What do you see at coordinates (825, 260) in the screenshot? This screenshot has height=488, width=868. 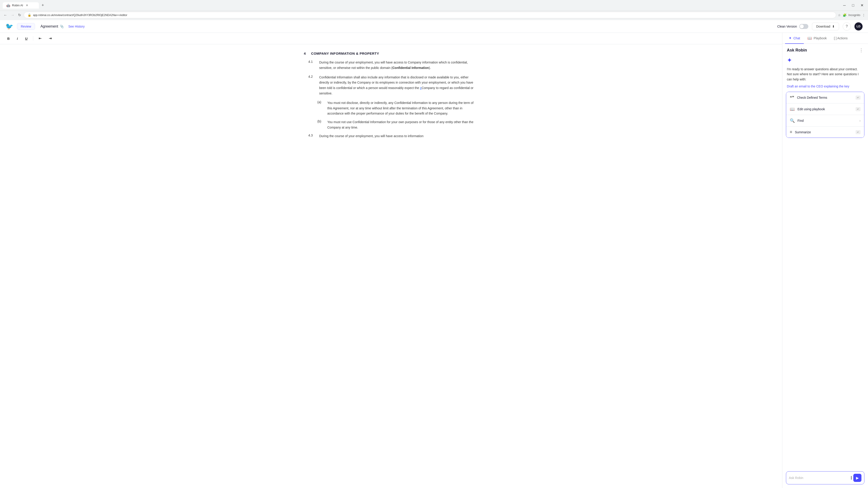 I see `right-panel: ✦ Chat 📖 Playbook [ ] Actions Ask Robin …` at bounding box center [825, 260].